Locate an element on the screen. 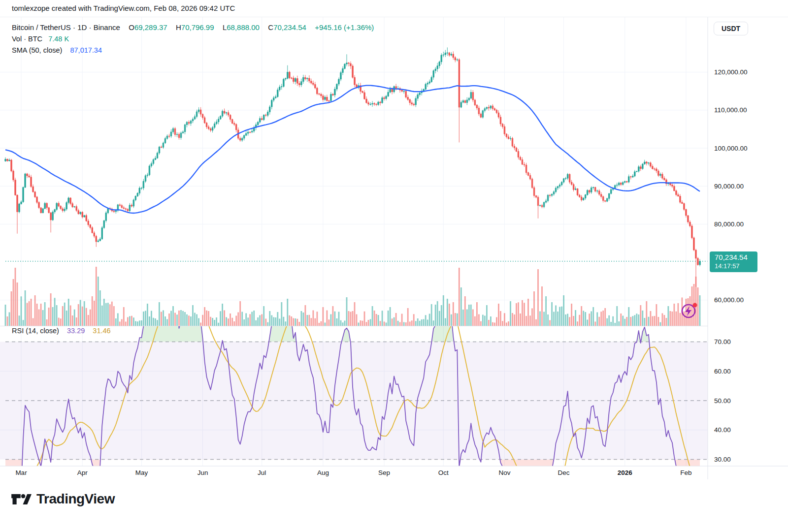 Image resolution: width=788 pixels, height=532 pixels. rsi-ma-value: 31.46 is located at coordinates (101, 331).